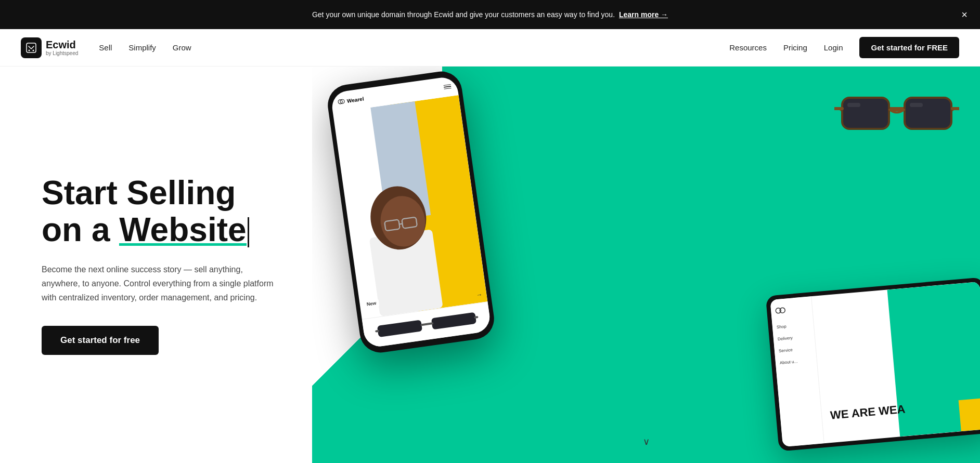  Describe the element at coordinates (795, 350) in the screenshot. I see `tablet-nav-service: Service` at that location.